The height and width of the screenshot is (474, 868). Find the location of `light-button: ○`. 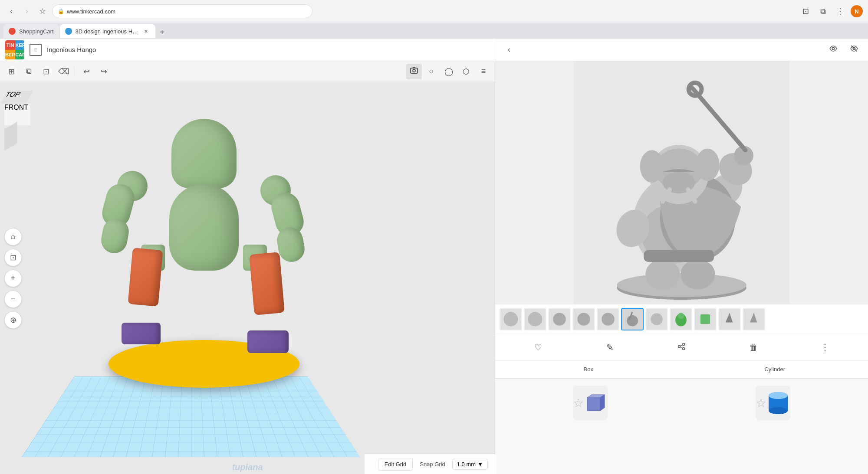

light-button: ○ is located at coordinates (431, 72).